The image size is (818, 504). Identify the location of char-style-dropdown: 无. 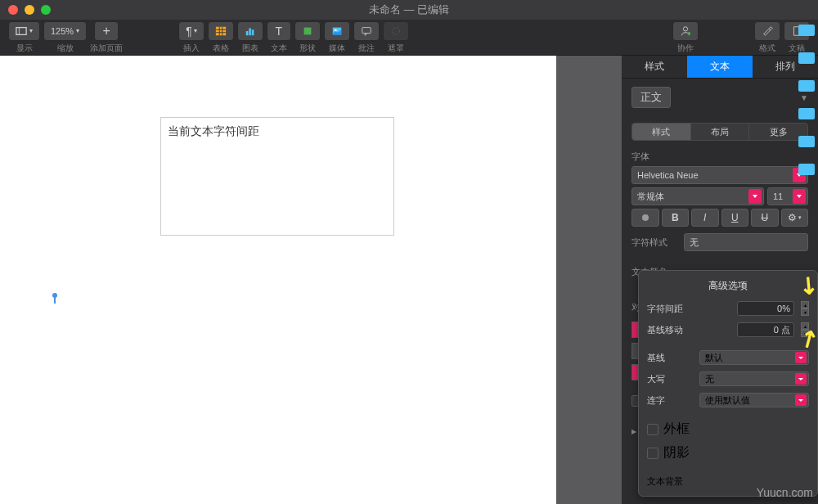
(746, 242).